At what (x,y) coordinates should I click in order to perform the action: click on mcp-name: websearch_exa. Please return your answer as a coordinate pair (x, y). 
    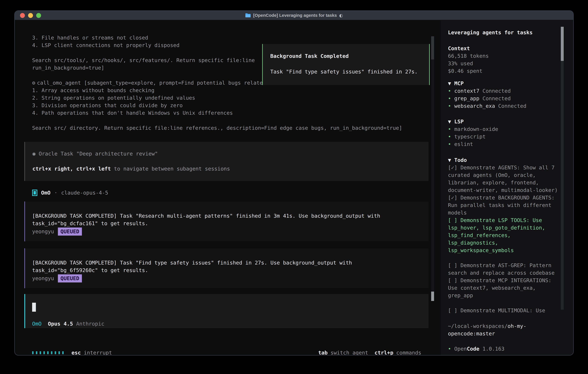
    Looking at the image, I should click on (475, 106).